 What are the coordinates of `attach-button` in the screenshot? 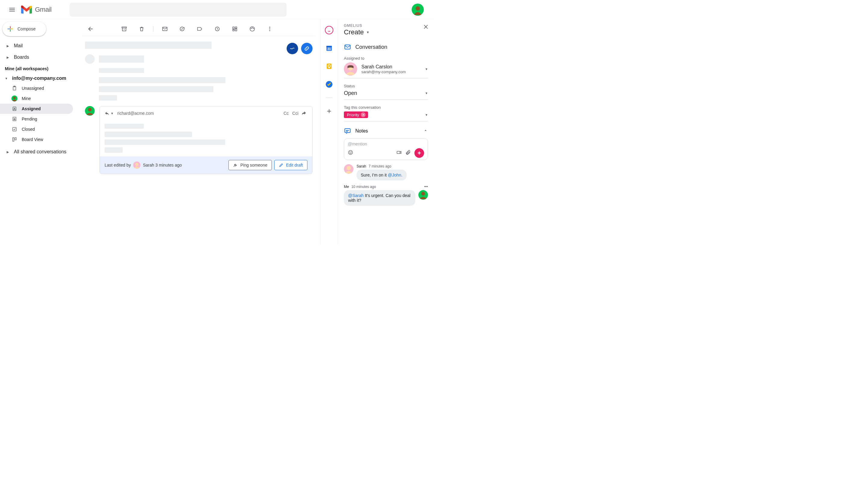 It's located at (408, 153).